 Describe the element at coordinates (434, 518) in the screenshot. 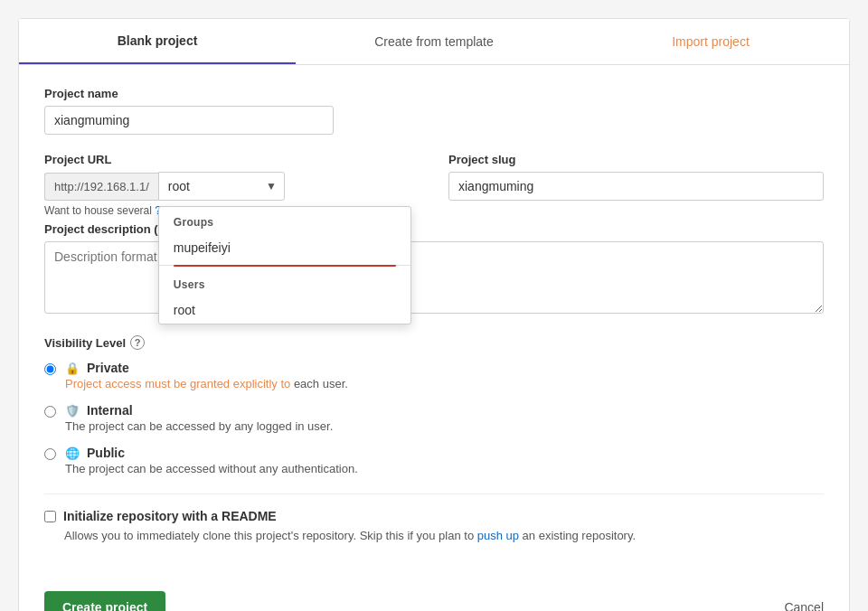

I see `init-section: Initialize repository with a README Allo…` at that location.